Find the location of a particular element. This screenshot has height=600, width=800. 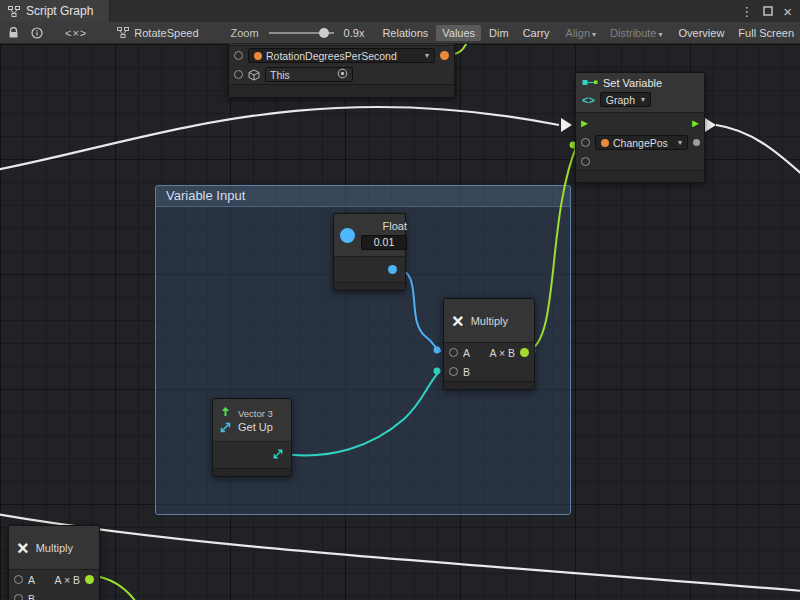

node-type-label: Vector 3 is located at coordinates (256, 414).